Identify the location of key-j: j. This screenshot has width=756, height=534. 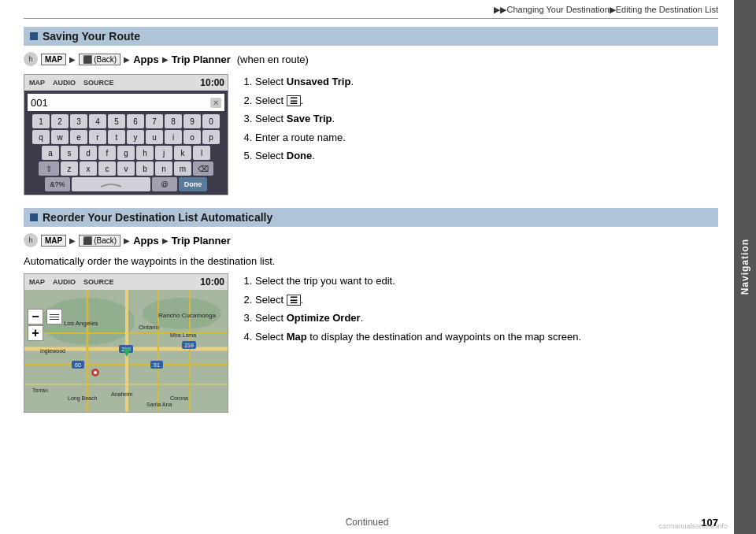
(164, 153).